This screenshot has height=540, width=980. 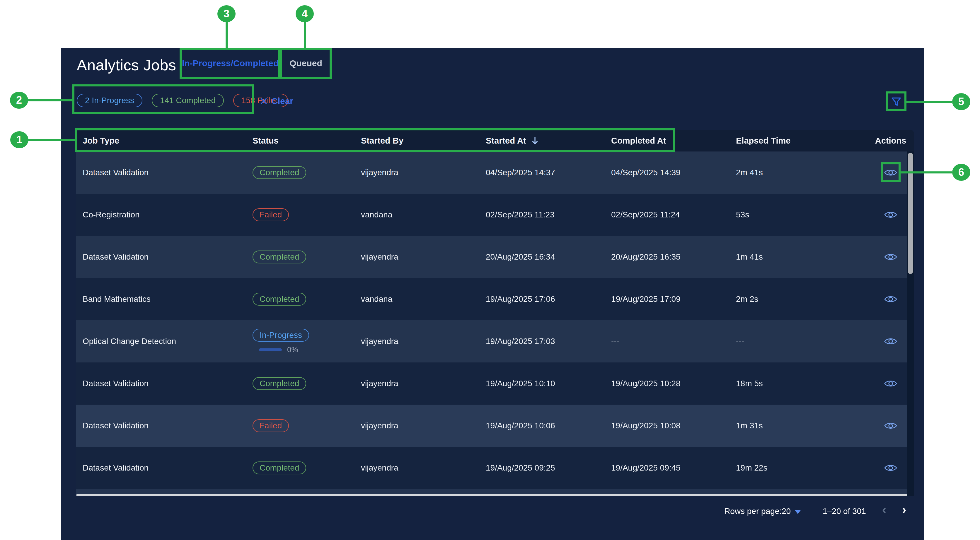 I want to click on progress-indicator: 0%, so click(x=278, y=350).